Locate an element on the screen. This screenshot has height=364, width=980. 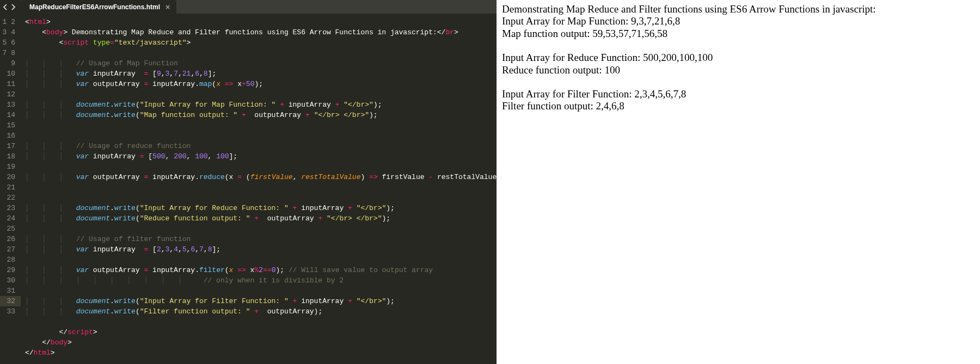
nav-back-icon is located at coordinates (5, 7).